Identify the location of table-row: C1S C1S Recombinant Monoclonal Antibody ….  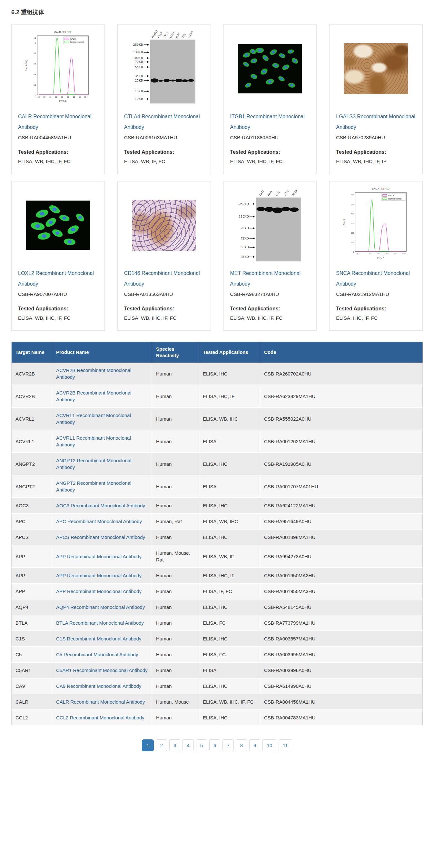
(217, 639).